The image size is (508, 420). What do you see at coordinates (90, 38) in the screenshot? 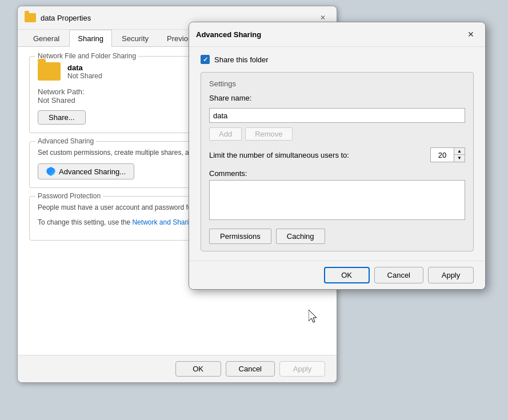
I see `tab-sharing: Sharing` at bounding box center [90, 38].